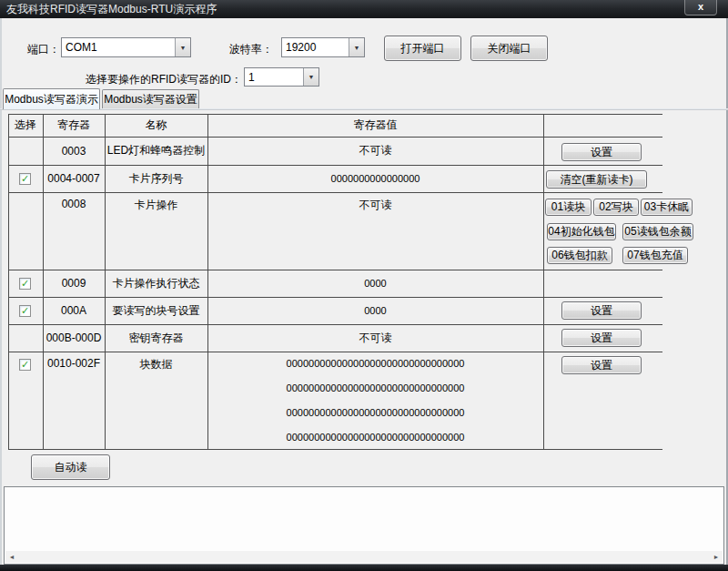 The image size is (728, 571). I want to click on button-label: 06钱包扣款, so click(579, 255).